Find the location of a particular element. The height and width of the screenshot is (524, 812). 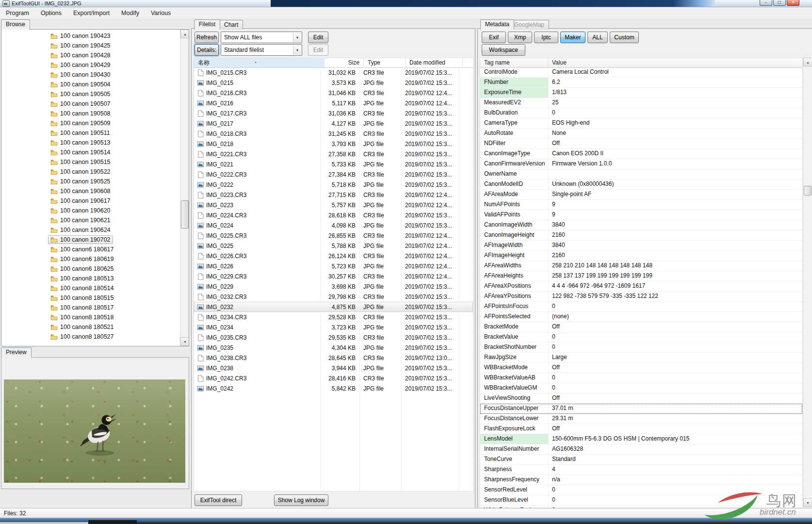

folder-tree-item: 100 canon 190511 is located at coordinates (91, 133).